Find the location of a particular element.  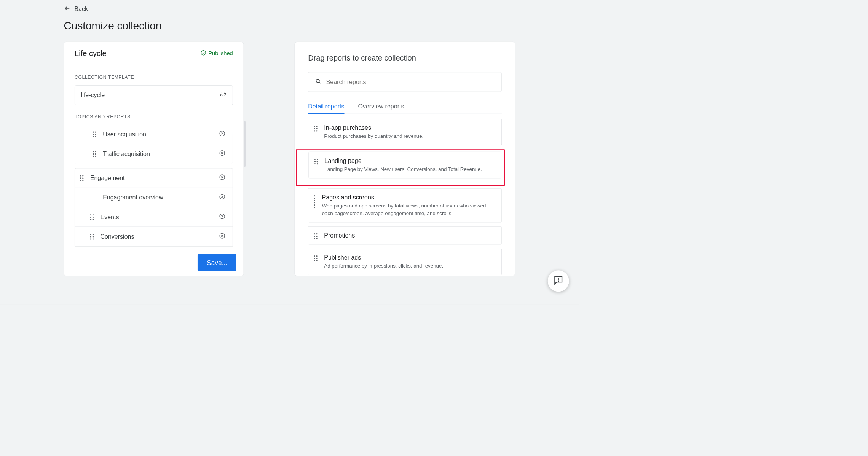

report-item-label: Traffic acquisition is located at coordinates (126, 154).